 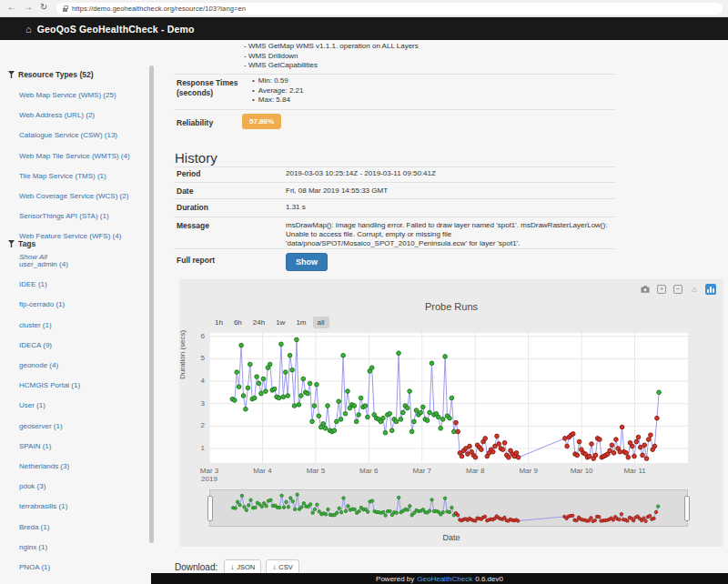 I want to click on sidebar-item: SensorThings API (STA) (1), so click(x=76, y=215).